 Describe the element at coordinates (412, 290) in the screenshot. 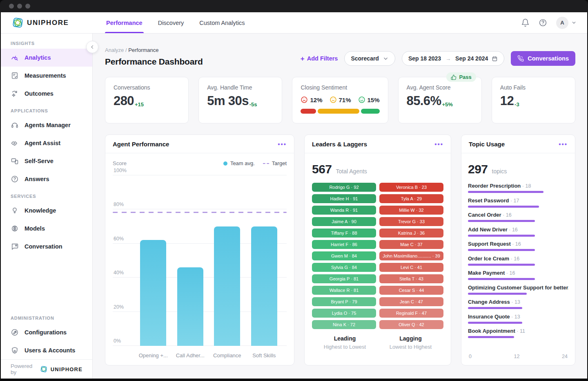

I see `lagging-agent-pill: Cesar S · 44` at that location.